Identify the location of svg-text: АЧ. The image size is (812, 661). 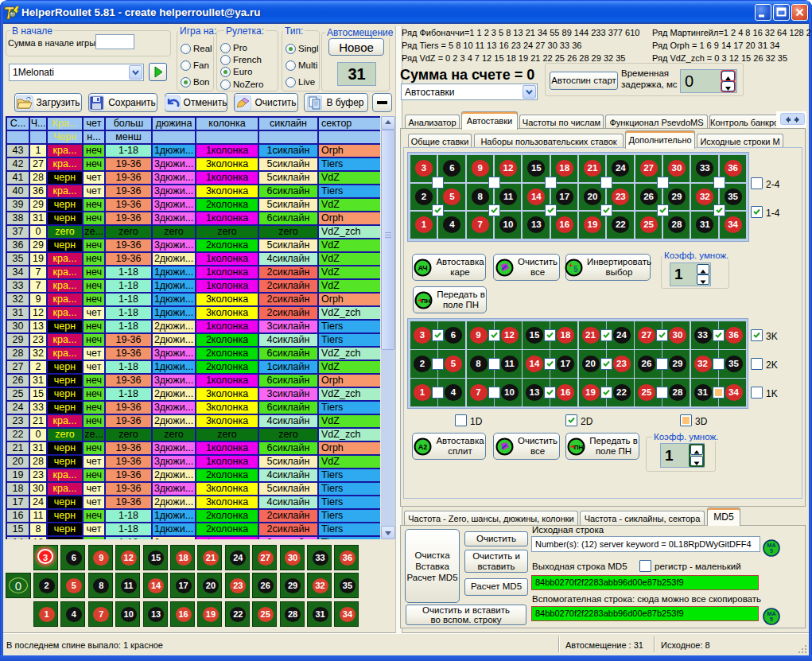
(423, 268).